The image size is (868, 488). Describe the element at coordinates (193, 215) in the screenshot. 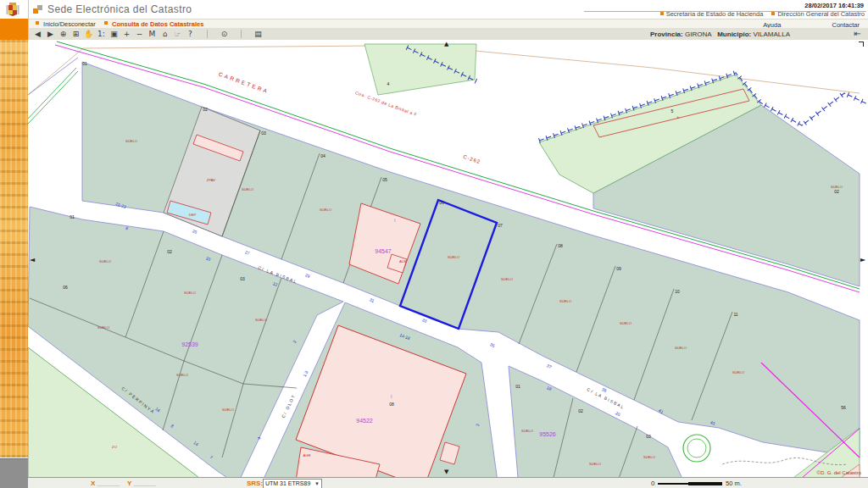

I see `map-label: DEP` at that location.